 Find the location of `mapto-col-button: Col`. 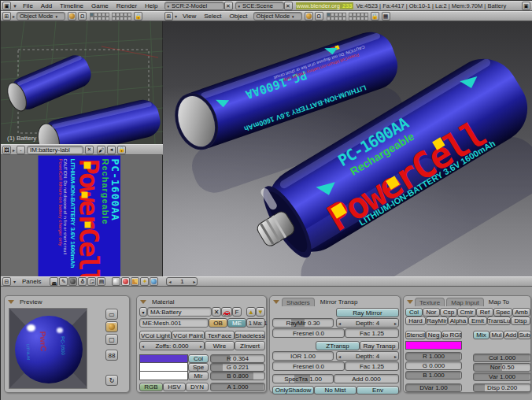

mapto-col-button: Col is located at coordinates (414, 312).